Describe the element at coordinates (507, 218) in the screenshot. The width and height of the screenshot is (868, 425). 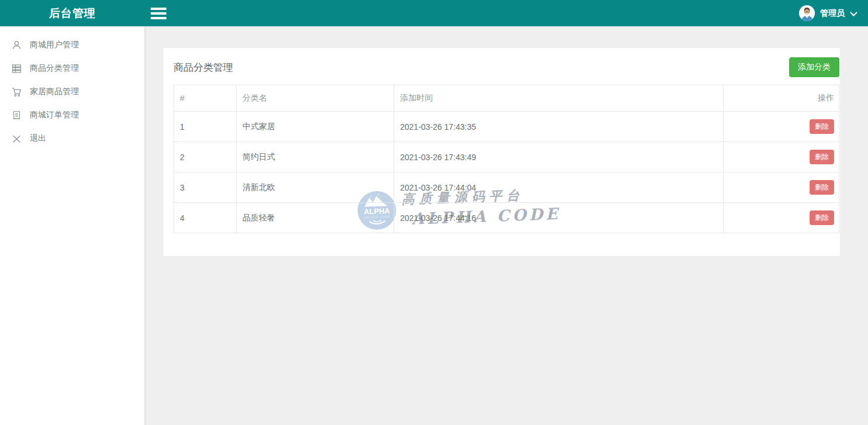
I see `table-row: 4 品质轻奢 2021-03-26 17:44:16 删除` at that location.